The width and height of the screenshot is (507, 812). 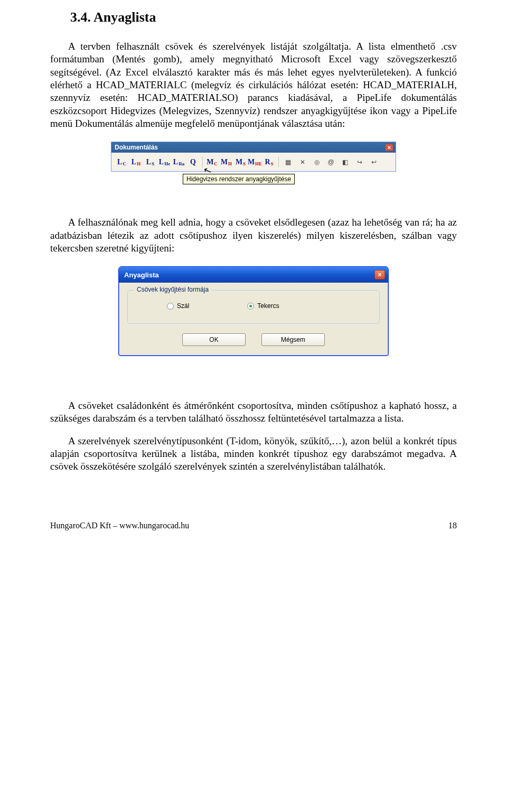 What do you see at coordinates (241, 162) in the screenshot?
I see `toolbar-btn-ms: MS` at bounding box center [241, 162].